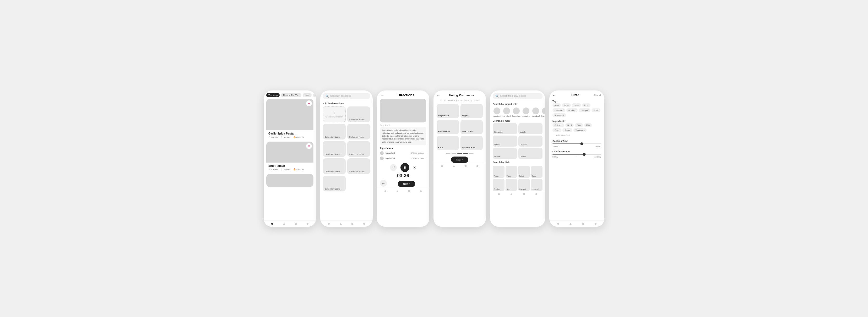 This screenshot has width=868, height=317. Describe the element at coordinates (512, 172) in the screenshot. I see `dish-pizza: Pizza` at that location.